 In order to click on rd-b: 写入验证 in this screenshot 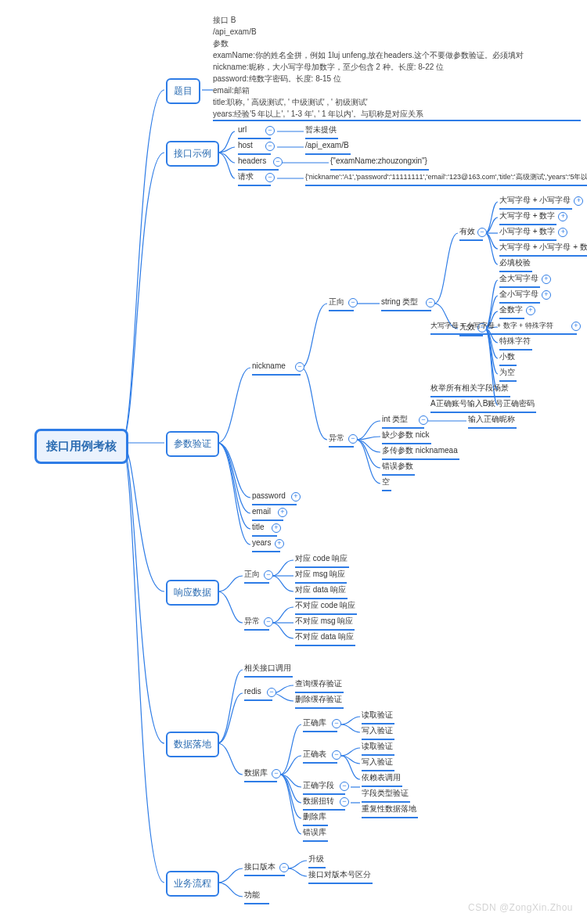, I will do `click(378, 732)`.